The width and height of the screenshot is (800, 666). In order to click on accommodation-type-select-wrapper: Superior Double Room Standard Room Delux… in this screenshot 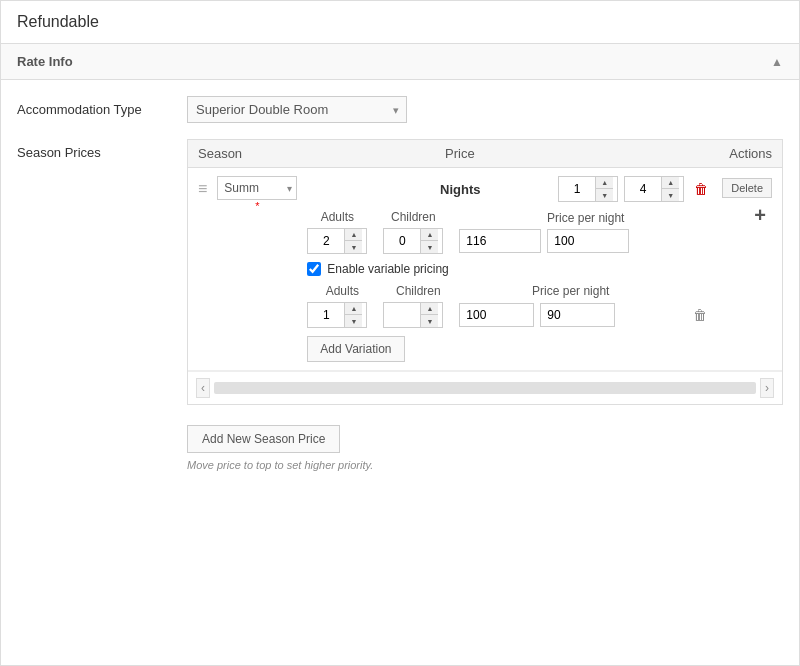, I will do `click(297, 110)`.